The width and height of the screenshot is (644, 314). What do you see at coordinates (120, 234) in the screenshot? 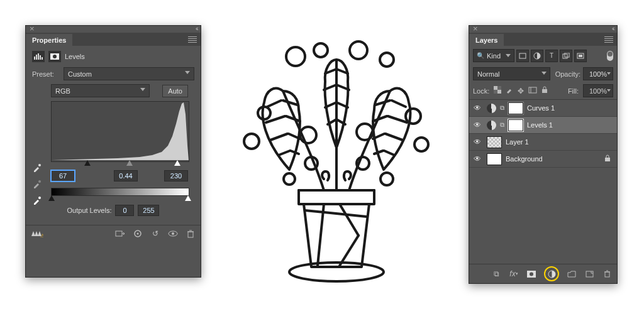
I see `clip-to-layer-icon` at bounding box center [120, 234].